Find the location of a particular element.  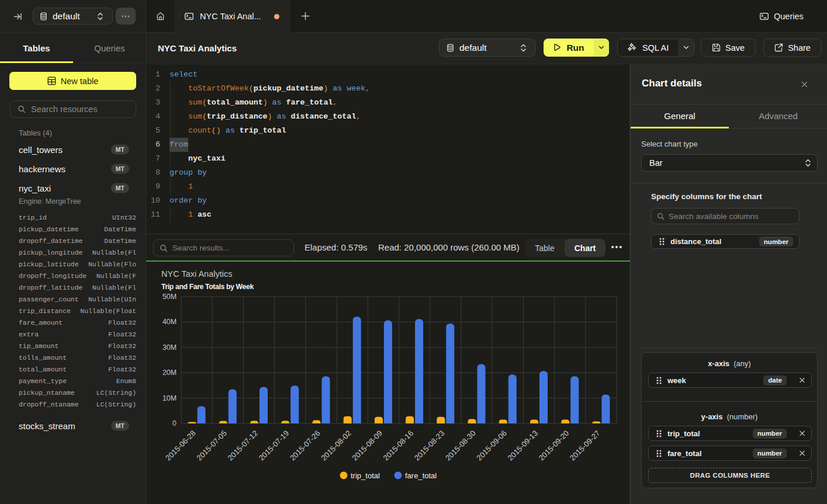

svg-text: 0 is located at coordinates (174, 423).